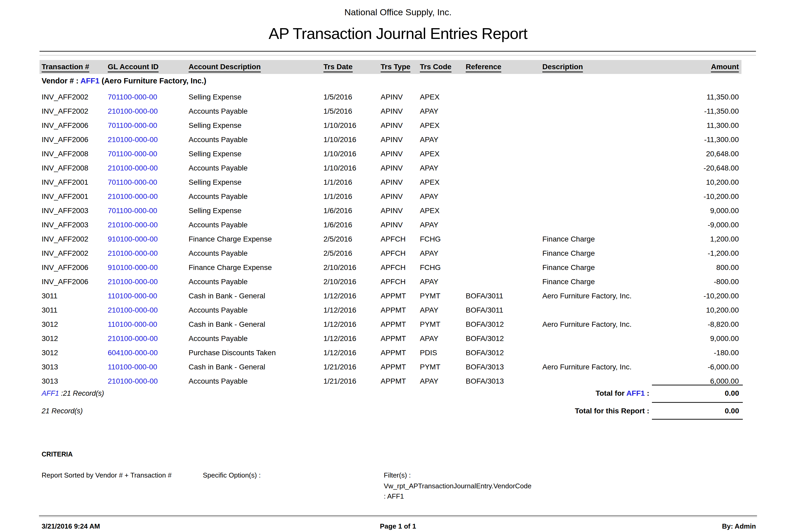 The height and width of the screenshot is (532, 796). I want to click on cell-transaction: 3012, so click(75, 339).